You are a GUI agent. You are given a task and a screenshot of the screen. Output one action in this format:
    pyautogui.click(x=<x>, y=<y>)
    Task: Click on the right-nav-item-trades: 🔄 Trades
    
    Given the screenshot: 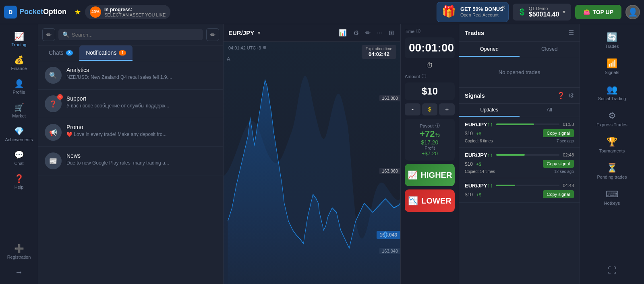 What is the action you would take?
    pyautogui.click(x=612, y=40)
    